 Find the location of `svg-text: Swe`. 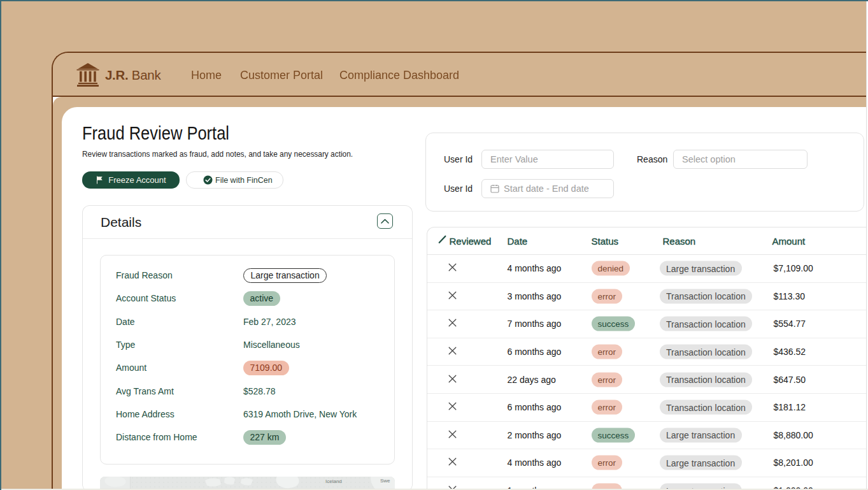

svg-text: Swe is located at coordinates (385, 480).